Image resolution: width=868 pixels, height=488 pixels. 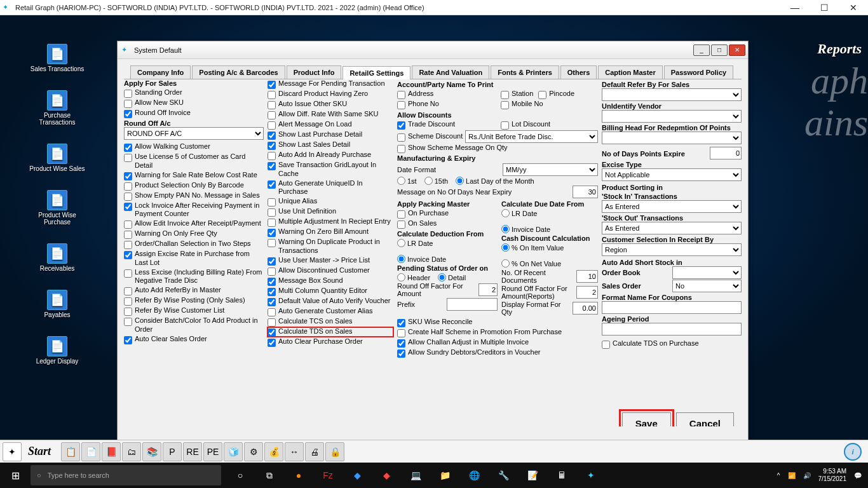 What do you see at coordinates (160, 72) in the screenshot?
I see `tab-company-info: Company Info` at bounding box center [160, 72].